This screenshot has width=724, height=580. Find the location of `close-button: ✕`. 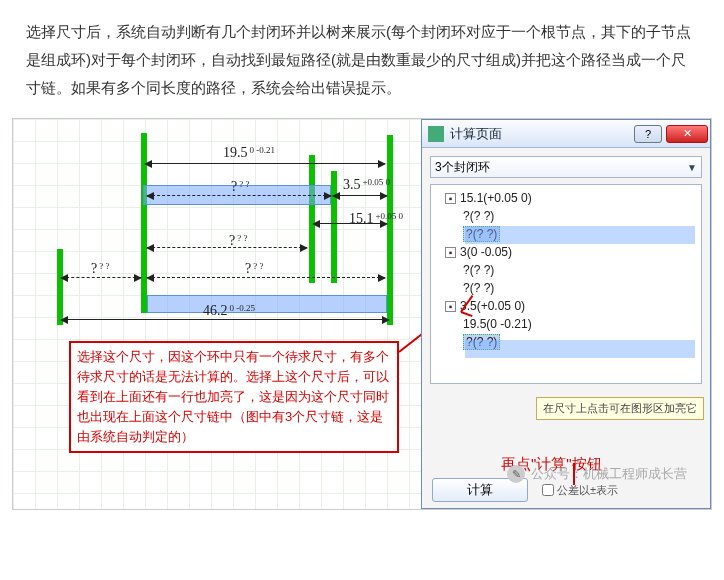

close-button: ✕ is located at coordinates (687, 134).